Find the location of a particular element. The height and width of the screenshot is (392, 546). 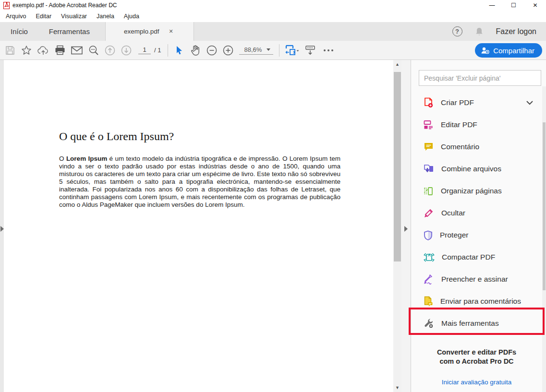

email-icon is located at coordinates (77, 50).